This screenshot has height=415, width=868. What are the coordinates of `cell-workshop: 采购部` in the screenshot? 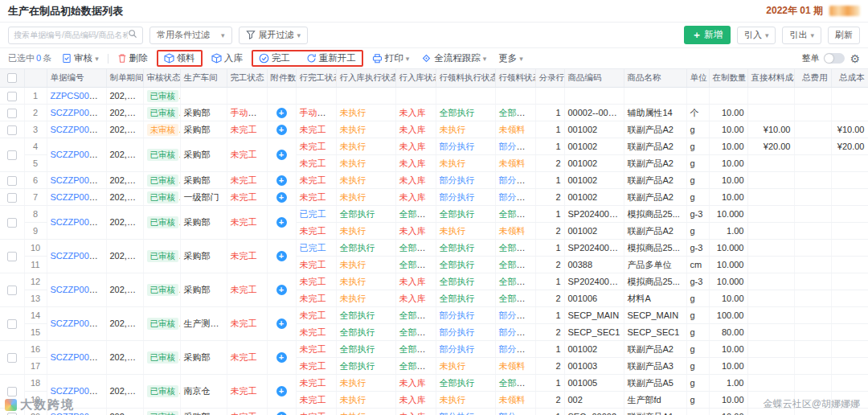 It's located at (203, 256).